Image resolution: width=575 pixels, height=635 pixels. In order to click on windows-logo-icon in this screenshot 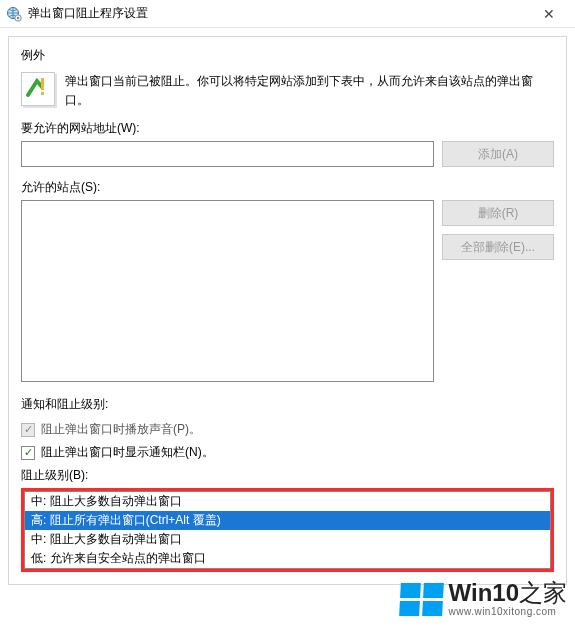, I will do `click(422, 600)`.